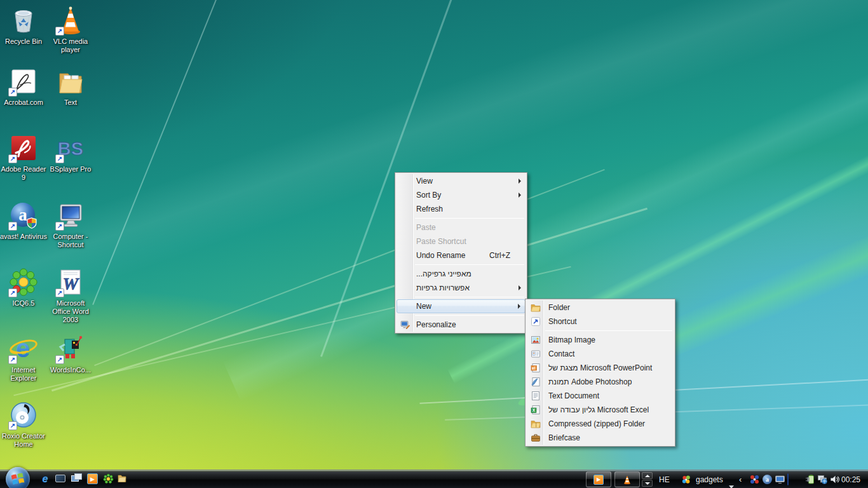 The width and height of the screenshot is (868, 488). I want to click on scroll-up-button, so click(647, 475).